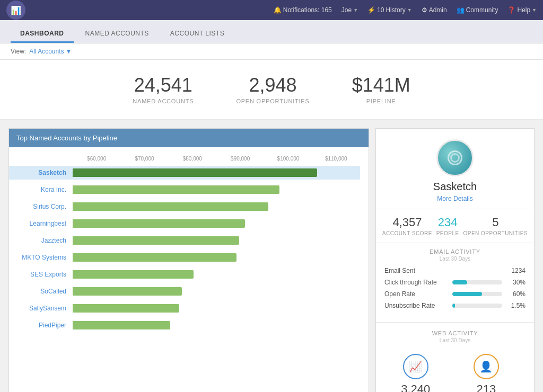  What do you see at coordinates (273, 90) in the screenshot?
I see `stat-open-opportunities: 2,948 OPEN OPPORTUNITIES` at bounding box center [273, 90].